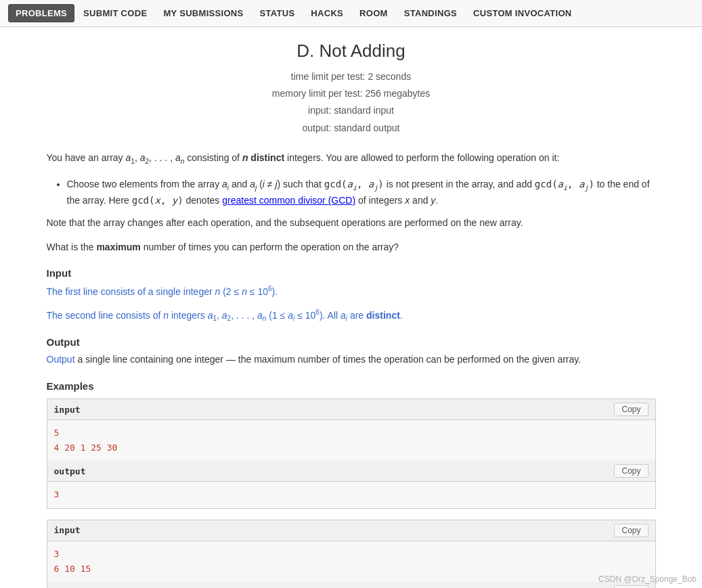 This screenshot has height=588, width=702. Describe the element at coordinates (351, 585) in the screenshot. I see `example-2-output-header: output Copy` at that location.